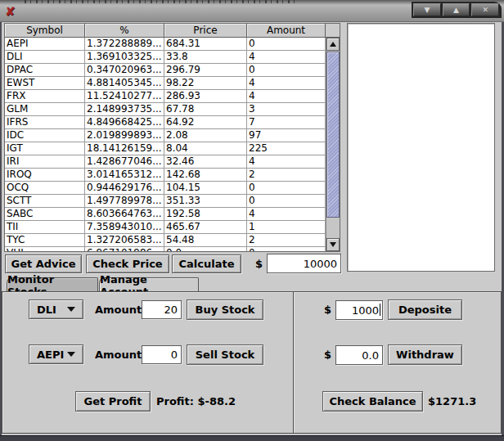 This screenshot has height=441, width=504. Describe the element at coordinates (124, 136) in the screenshot. I see `table-cell: 2.019899893...` at that location.